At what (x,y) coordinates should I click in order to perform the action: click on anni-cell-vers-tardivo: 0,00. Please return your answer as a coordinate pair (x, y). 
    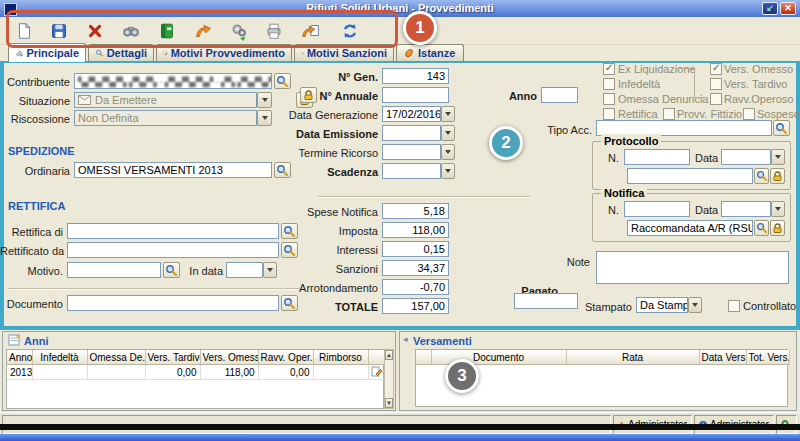
    Looking at the image, I should click on (172, 372).